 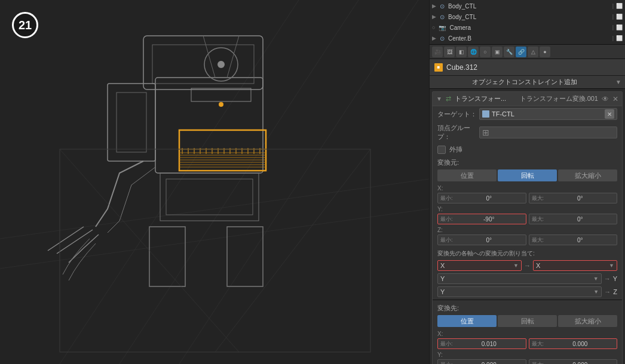 I want to click on visibility-icon-2: |, so click(x=613, y=17).